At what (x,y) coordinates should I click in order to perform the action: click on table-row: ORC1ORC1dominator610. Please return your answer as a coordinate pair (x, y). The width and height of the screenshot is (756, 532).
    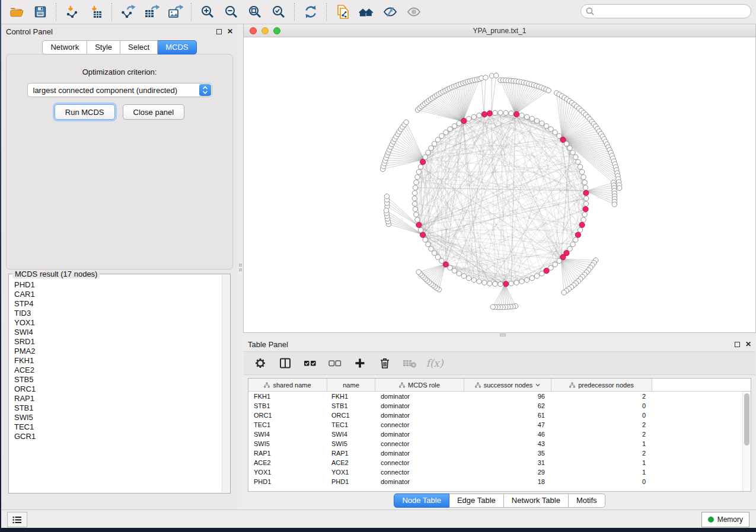
    Looking at the image, I should click on (499, 415).